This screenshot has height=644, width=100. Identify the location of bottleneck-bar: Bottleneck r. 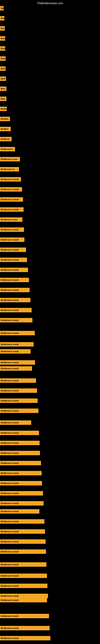
(7, 149).